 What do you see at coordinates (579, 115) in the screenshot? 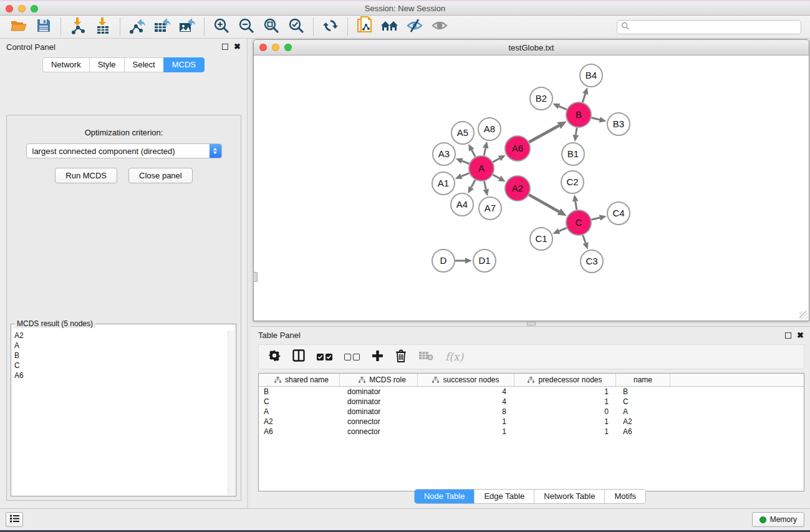
I see `graph-node-label: B` at bounding box center [579, 115].